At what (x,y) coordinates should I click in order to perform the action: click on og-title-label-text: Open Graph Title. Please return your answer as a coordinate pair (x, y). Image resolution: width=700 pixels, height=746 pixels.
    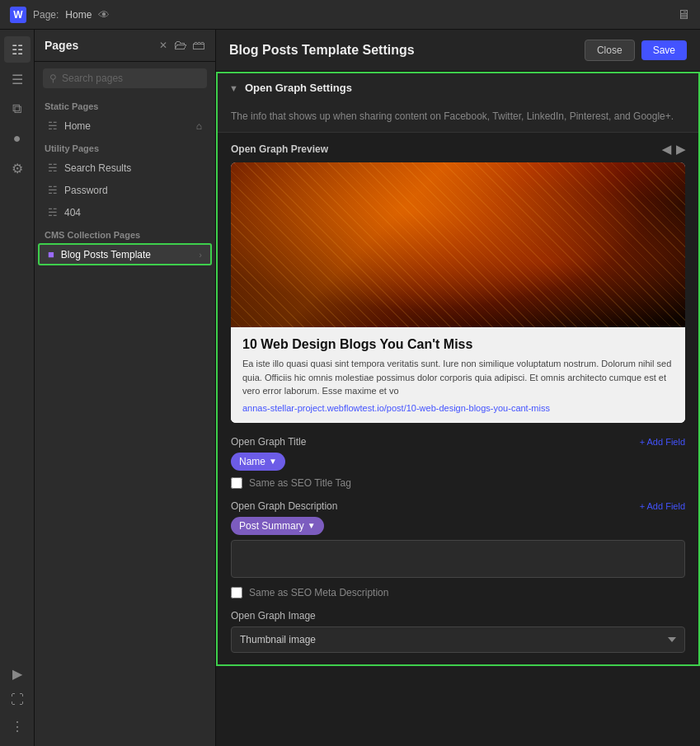
    Looking at the image, I should click on (269, 442).